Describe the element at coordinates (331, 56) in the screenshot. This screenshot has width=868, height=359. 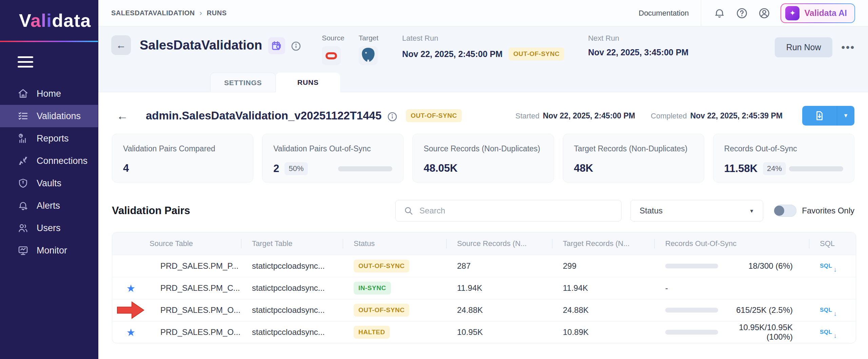
I see `oracle-source-icon` at that location.